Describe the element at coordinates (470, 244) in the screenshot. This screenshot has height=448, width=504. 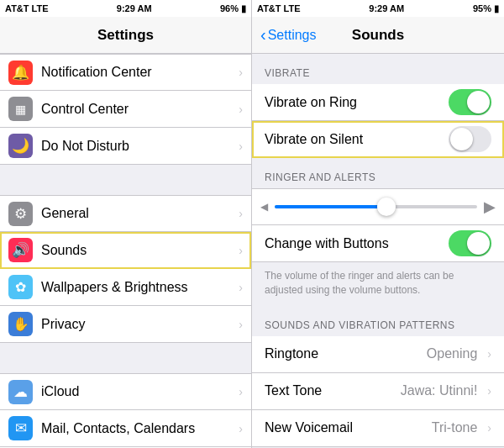
I see `change-buttons-toggle` at that location.